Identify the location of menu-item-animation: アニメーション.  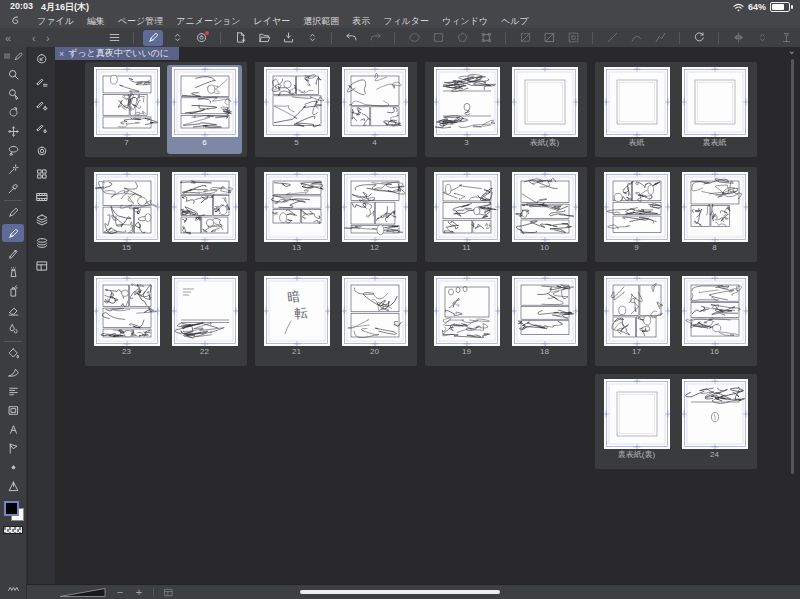
(208, 22).